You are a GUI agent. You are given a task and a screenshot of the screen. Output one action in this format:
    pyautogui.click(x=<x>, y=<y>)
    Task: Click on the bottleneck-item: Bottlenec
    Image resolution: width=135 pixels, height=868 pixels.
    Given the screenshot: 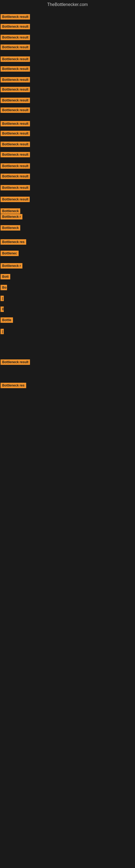 What is the action you would take?
    pyautogui.click(x=9, y=254)
    